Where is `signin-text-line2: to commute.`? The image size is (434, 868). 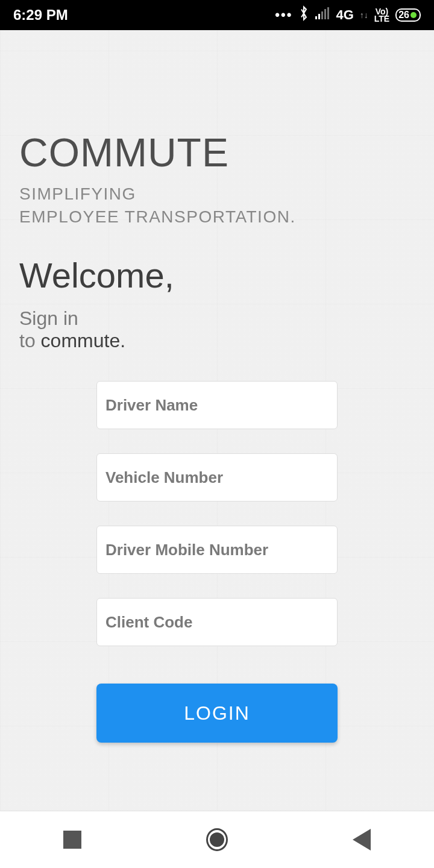
signin-text-line2: to commute. is located at coordinates (217, 341).